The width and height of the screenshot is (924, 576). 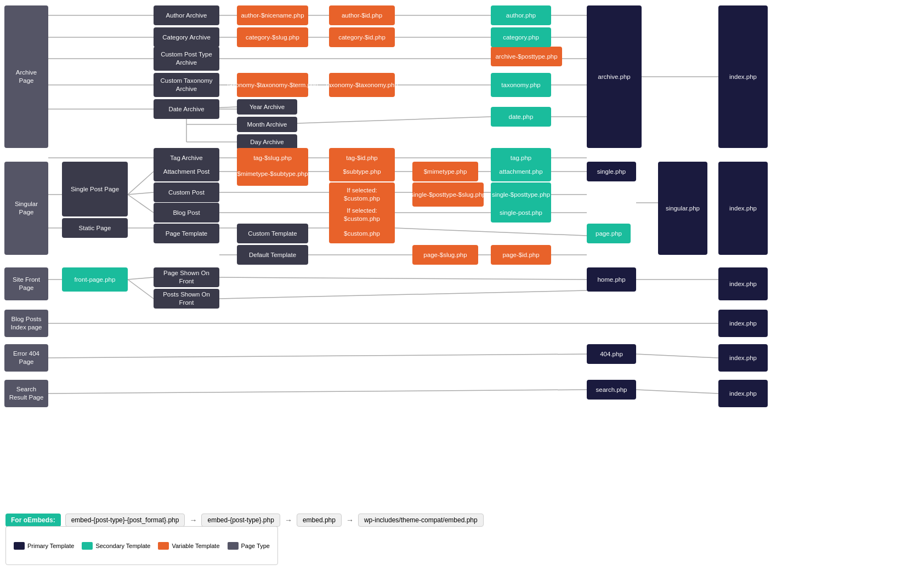 What do you see at coordinates (521, 117) in the screenshot?
I see `date-php-node: date.php` at bounding box center [521, 117].